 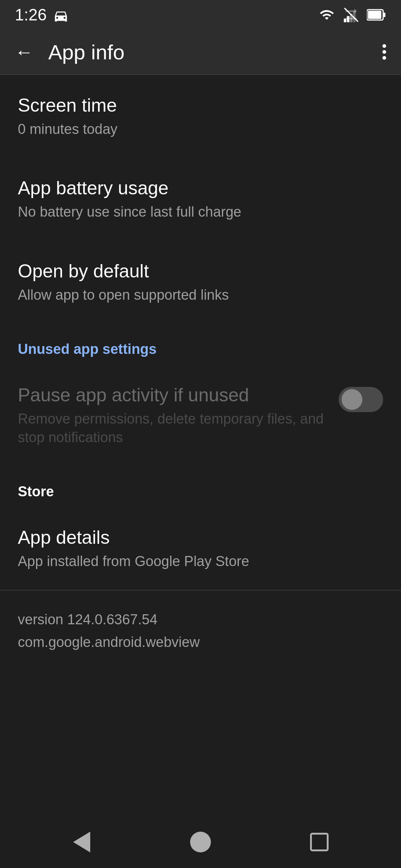 I want to click on page-title: App info, so click(x=87, y=52).